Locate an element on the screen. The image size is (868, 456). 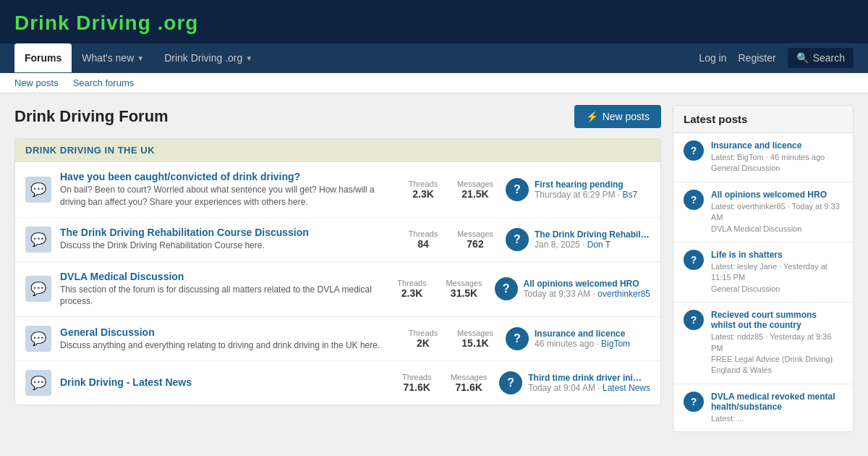
forum-latest-0: ? First hearing pending Thursday at 6:29… is located at coordinates (578, 190).